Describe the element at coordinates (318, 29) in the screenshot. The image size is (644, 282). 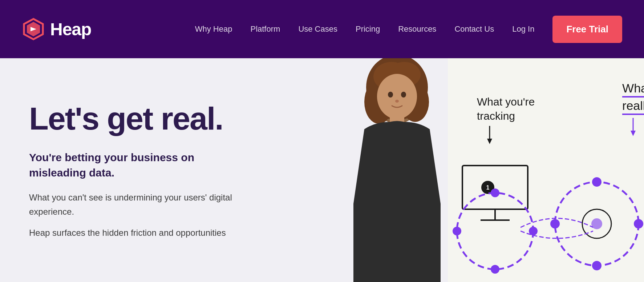
I see `nav-item-use-cases: Use Cases` at that location.